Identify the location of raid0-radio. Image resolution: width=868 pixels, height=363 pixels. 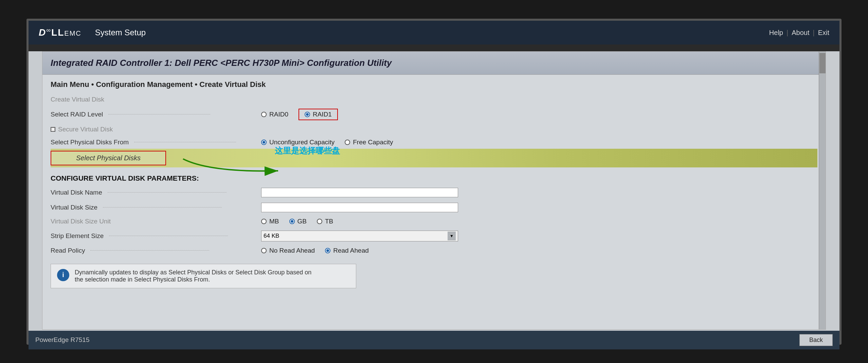
(264, 114).